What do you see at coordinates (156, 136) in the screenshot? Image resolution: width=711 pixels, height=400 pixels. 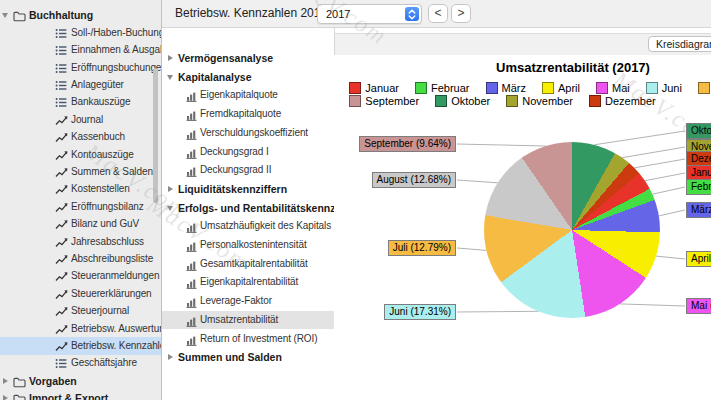 I see `sidebar-scrollbar` at bounding box center [156, 136].